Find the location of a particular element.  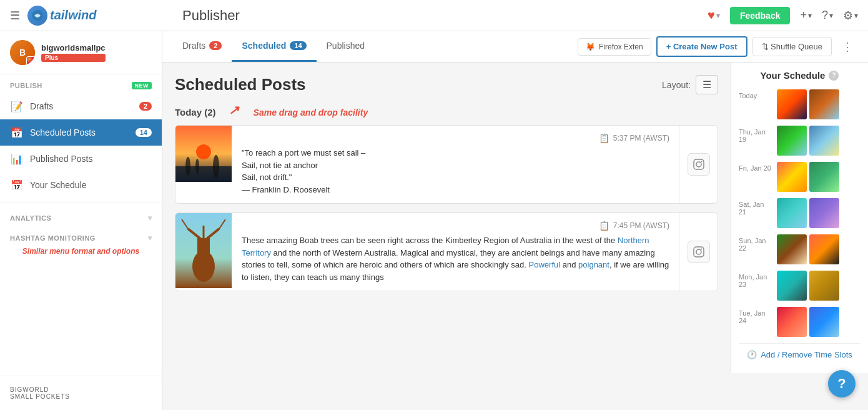

post-card-2: 📋 7:45 PM (AWST) These amazing Boab tree… is located at coordinates (446, 252).